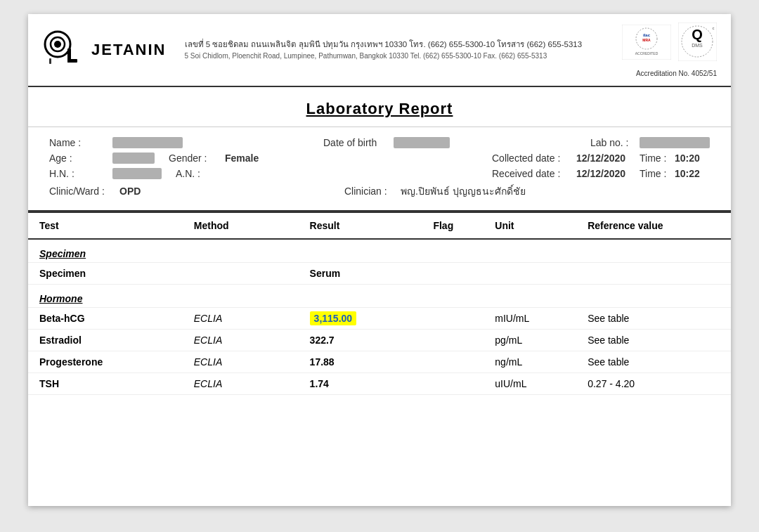 The height and width of the screenshot is (532, 759). What do you see at coordinates (714, 28) in the screenshot?
I see `svg-text: c` at bounding box center [714, 28].